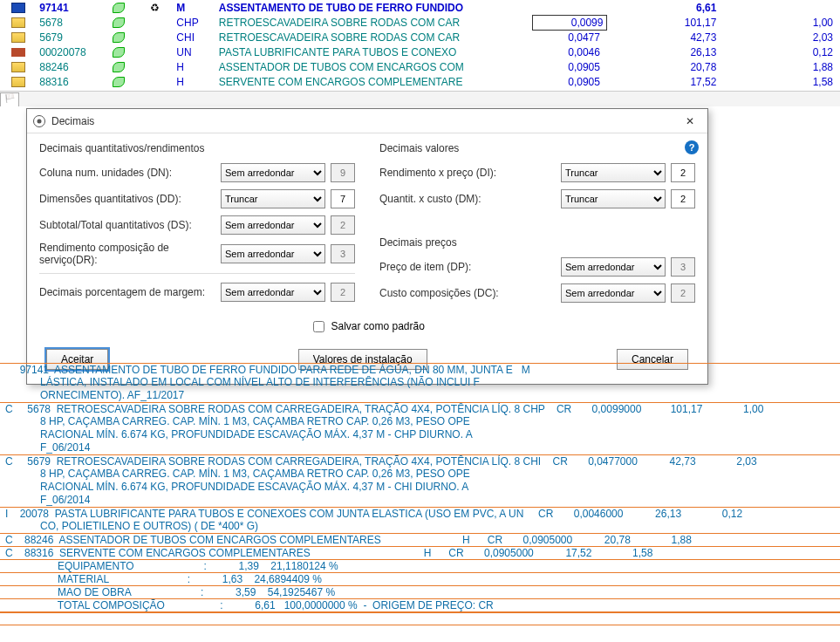 The image size is (840, 642). What do you see at coordinates (420, 408) in the screenshot?
I see `listing-line: C 5678 RETROESCAVADEIRA SOBRE RODAS COM …` at bounding box center [420, 408].